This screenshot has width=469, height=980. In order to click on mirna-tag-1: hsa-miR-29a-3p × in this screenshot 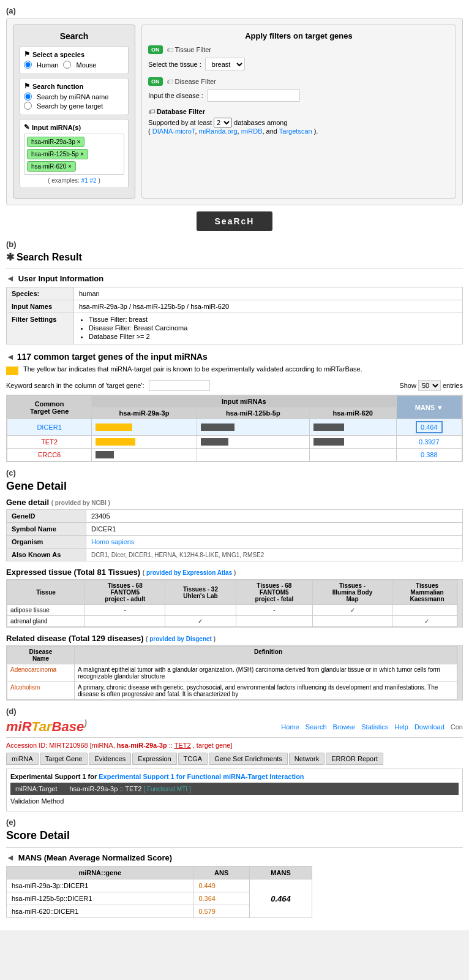, I will do `click(56, 142)`.